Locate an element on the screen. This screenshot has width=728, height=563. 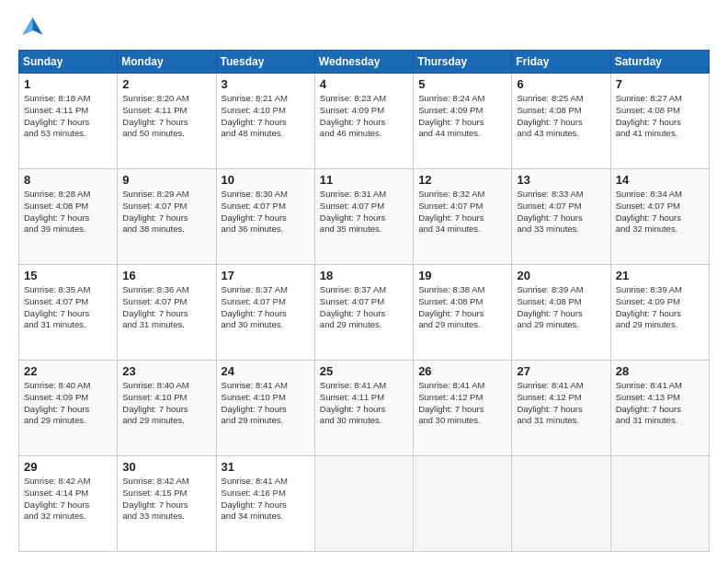
cell-content: Sunrise: 8:36 AMSunset: 4:07 PMDaylight:… is located at coordinates (166, 307).